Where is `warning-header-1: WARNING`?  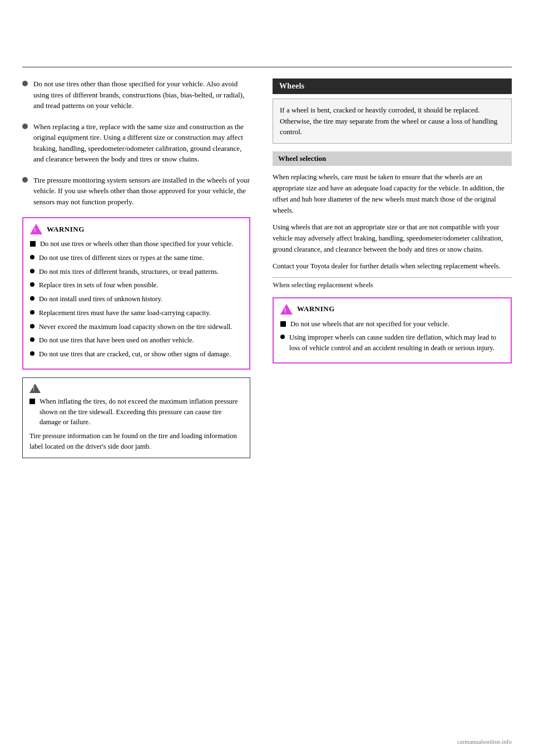
warning-header-1: WARNING is located at coordinates (136, 229).